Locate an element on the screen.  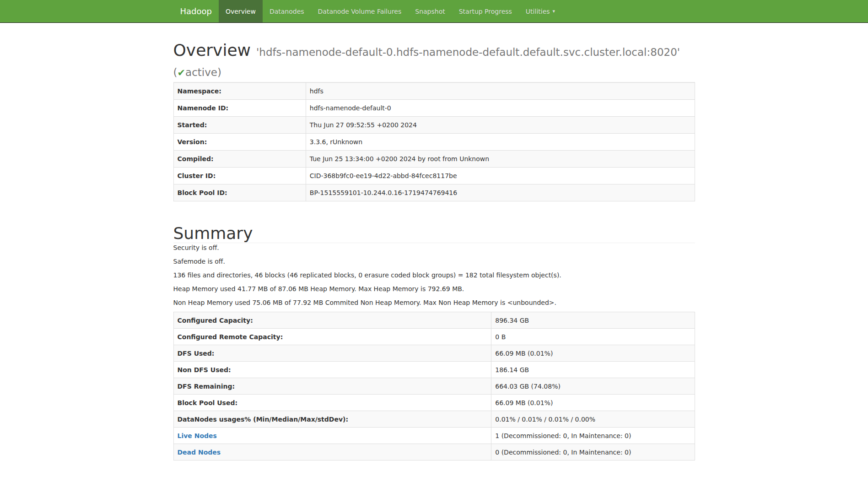
summary-value-datanode-usages: 0.01% / 0.01% / 0.01% / 0.00% is located at coordinates (593, 419).